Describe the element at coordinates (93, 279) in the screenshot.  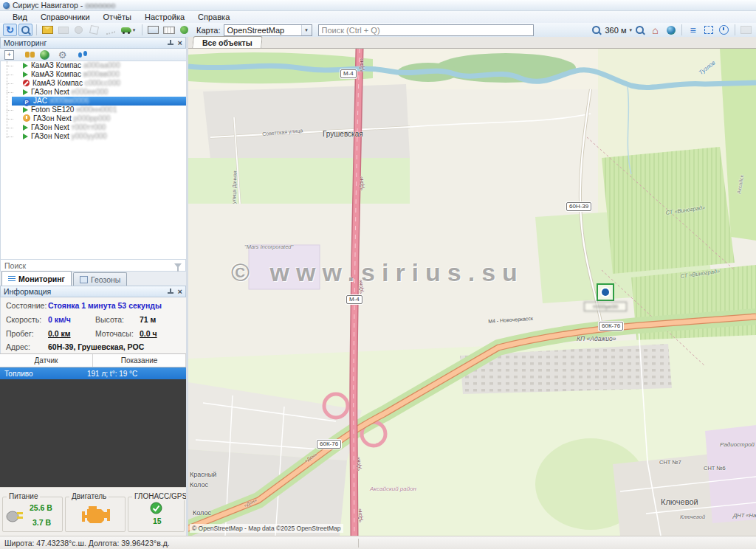
I see `left-tabs: МониторингГеозоны` at that location.